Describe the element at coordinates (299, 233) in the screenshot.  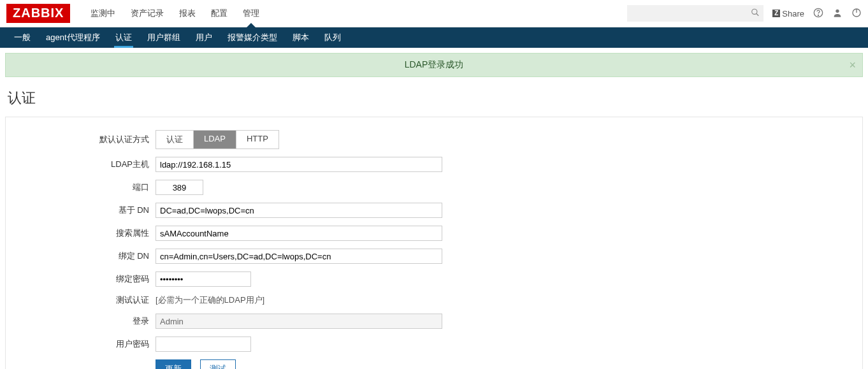
I see `search-attr-input` at that location.